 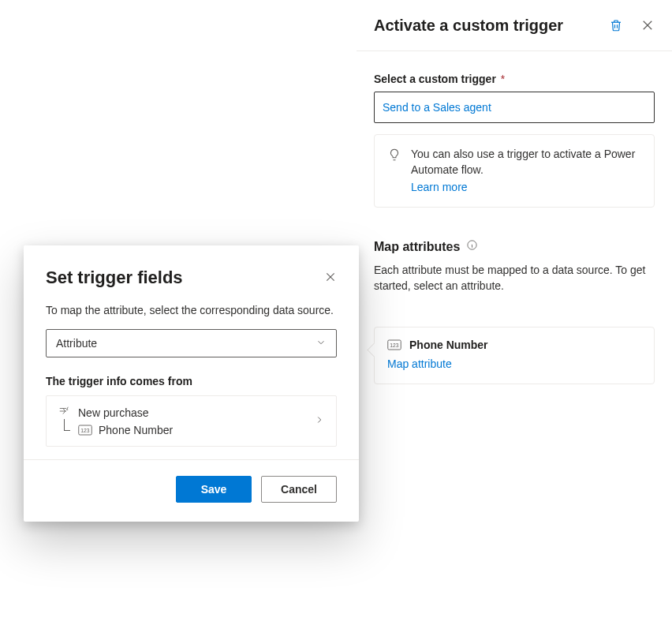 I want to click on trigger-source-tree: New purchase 123 Phone Number, so click(x=115, y=421).